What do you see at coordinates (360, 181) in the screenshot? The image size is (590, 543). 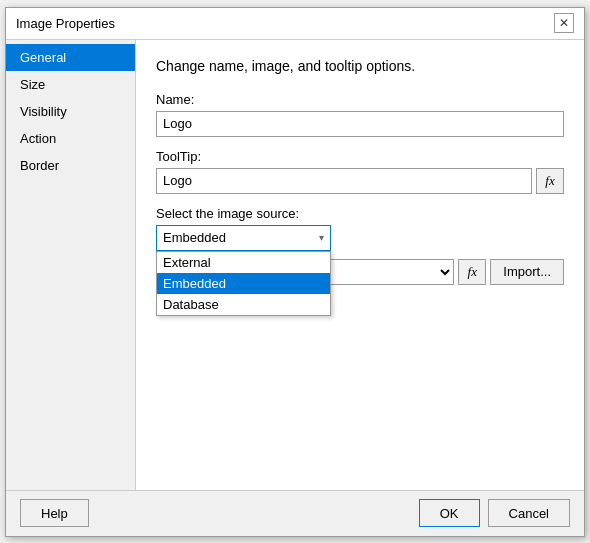 I see `tooltip-row: fx` at bounding box center [360, 181].